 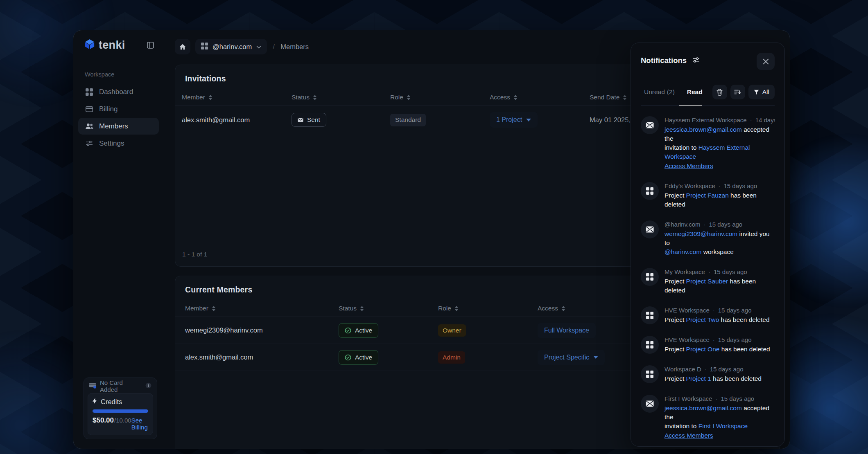 What do you see at coordinates (513, 120) in the screenshot?
I see `access-dropdown: 1 Project` at bounding box center [513, 120].